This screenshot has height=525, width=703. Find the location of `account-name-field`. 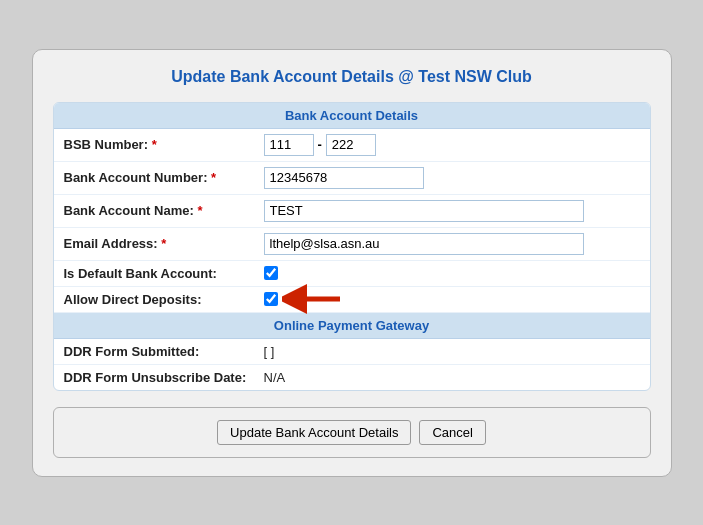

account-name-field is located at coordinates (452, 211).